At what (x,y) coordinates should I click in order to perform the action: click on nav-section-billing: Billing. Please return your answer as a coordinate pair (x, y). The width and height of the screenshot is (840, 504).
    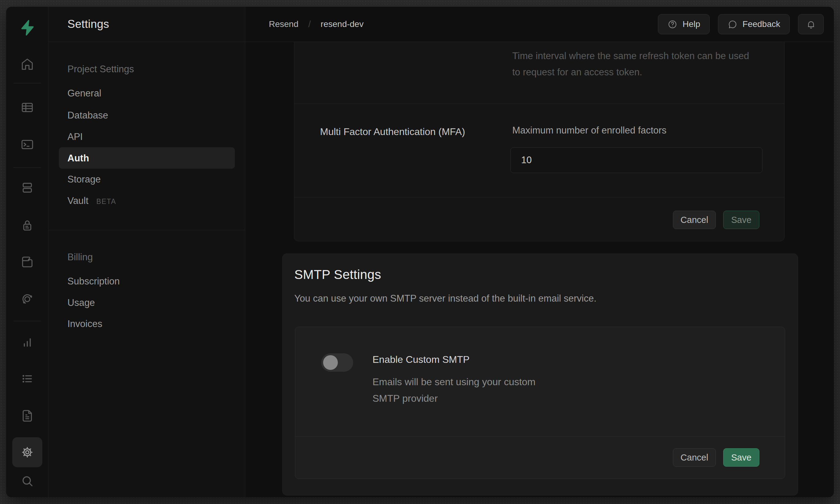
    Looking at the image, I should click on (80, 257).